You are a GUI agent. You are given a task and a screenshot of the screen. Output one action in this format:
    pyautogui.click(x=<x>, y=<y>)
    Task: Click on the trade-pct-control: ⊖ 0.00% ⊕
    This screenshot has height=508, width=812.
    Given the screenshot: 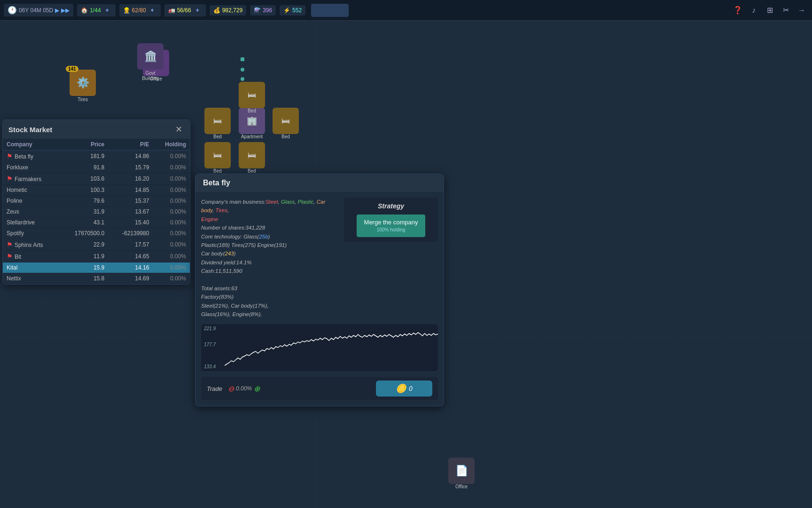 What is the action you would take?
    pyautogui.click(x=244, y=389)
    